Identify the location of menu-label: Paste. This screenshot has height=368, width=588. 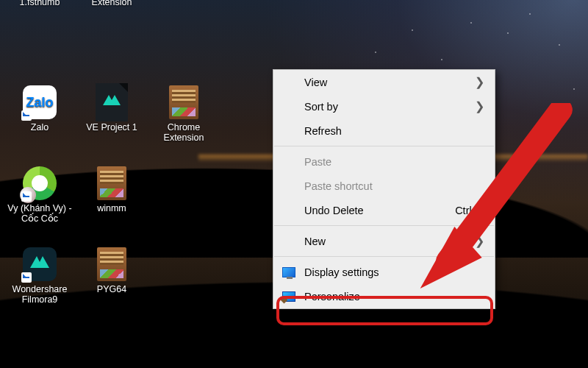
(318, 162).